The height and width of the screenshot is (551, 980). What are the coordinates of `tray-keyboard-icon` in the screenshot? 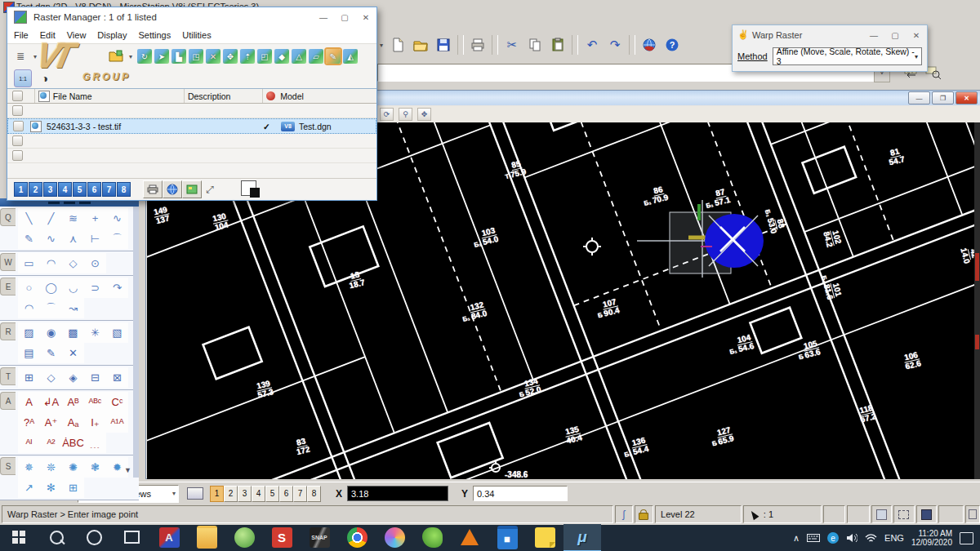 It's located at (813, 538).